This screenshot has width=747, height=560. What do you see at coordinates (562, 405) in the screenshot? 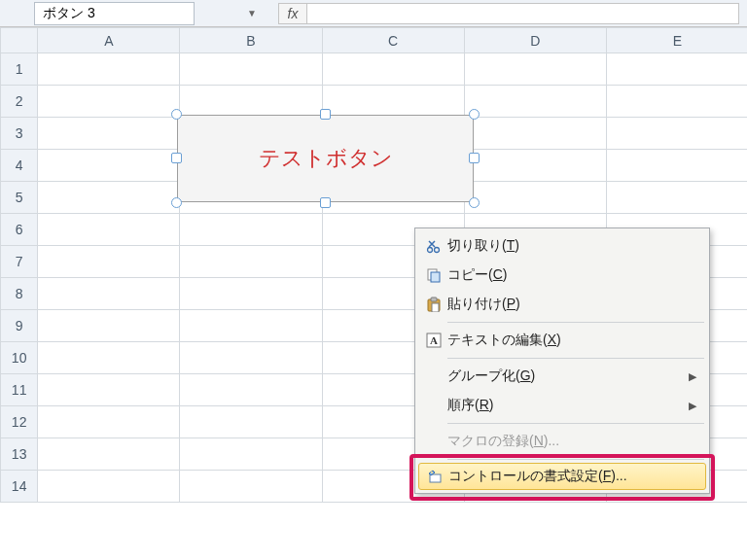
I see `menu-item-order: 順序(R)▶` at bounding box center [562, 405].